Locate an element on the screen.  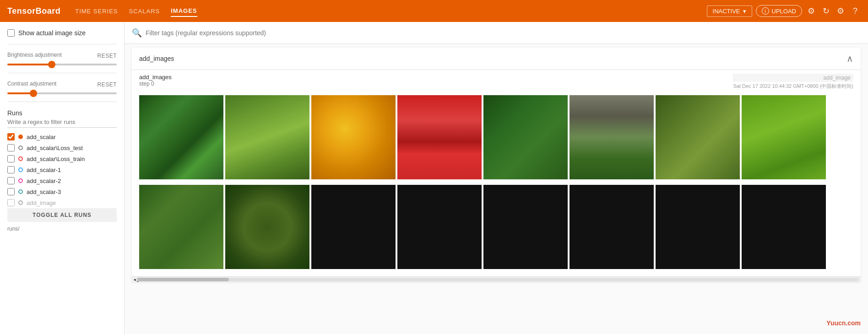
brightness-reset-button: RESET is located at coordinates (107, 56).